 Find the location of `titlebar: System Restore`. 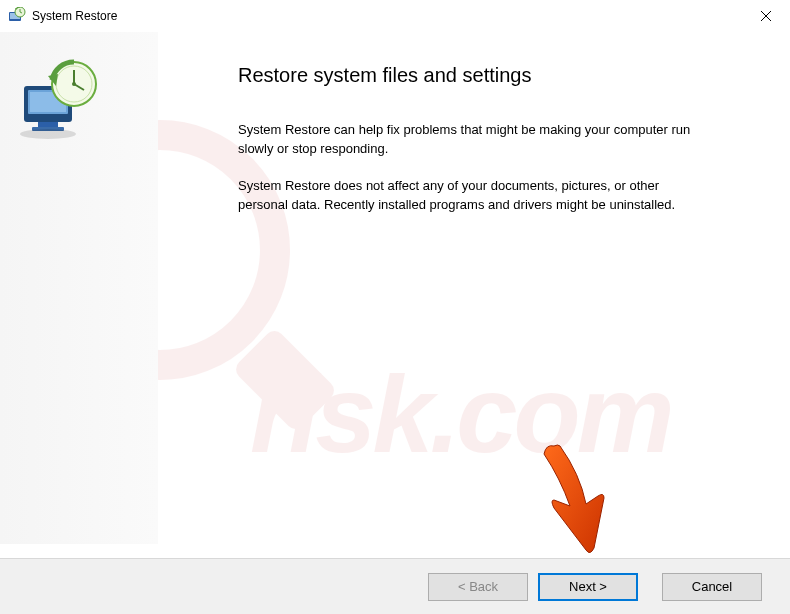

titlebar: System Restore is located at coordinates (395, 16).